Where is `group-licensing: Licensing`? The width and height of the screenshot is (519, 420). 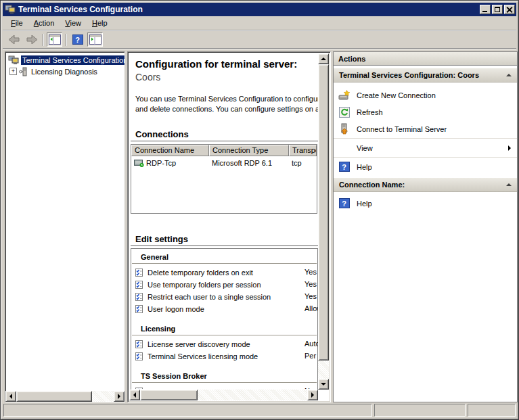 group-licensing: Licensing is located at coordinates (229, 329).